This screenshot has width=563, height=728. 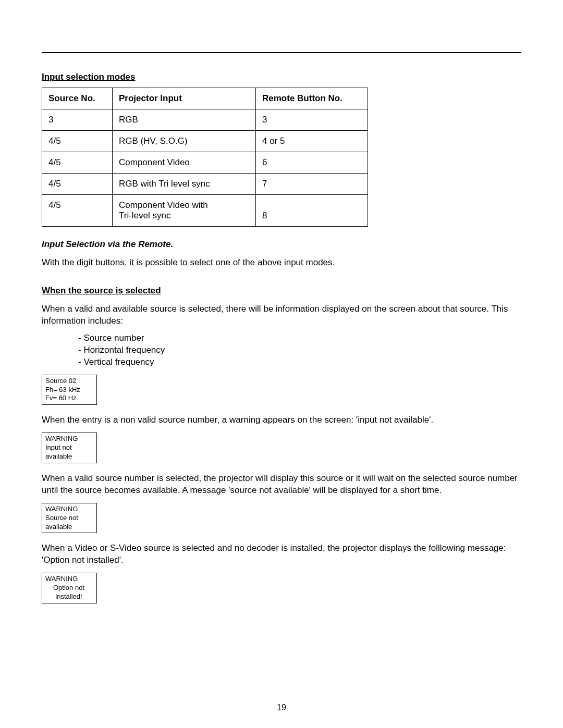 I want to click on list-item: - Horizontal frequency, so click(x=300, y=350).